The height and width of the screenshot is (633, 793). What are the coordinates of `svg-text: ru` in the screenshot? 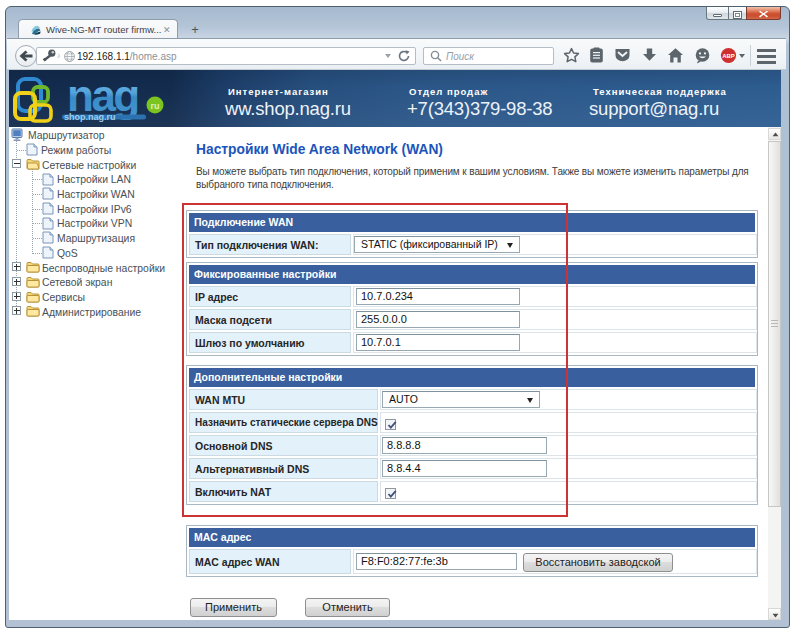 It's located at (156, 106).